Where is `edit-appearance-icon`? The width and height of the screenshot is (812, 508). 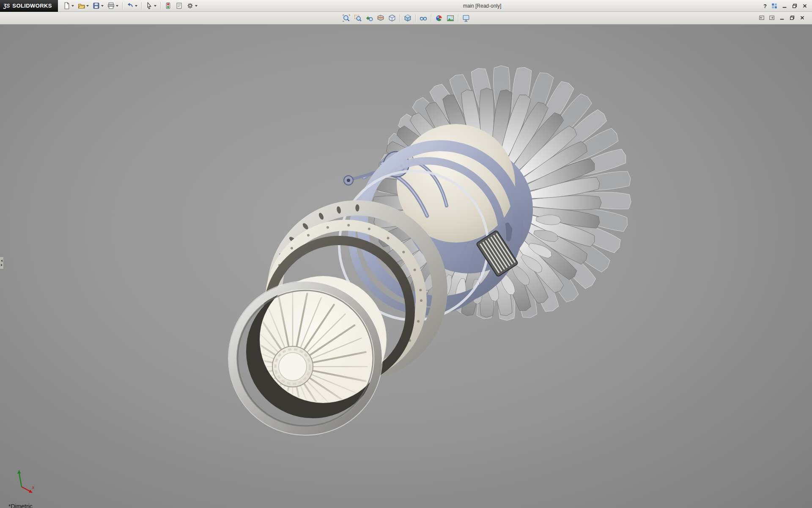
edit-appearance-icon is located at coordinates (439, 18).